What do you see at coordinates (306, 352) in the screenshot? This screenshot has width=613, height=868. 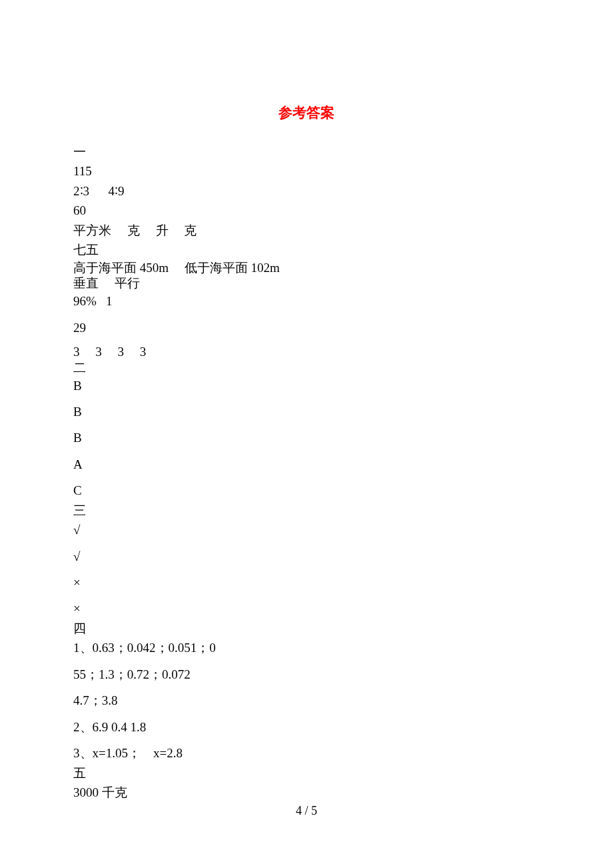 I see `answer-line: 3 3 3 3` at bounding box center [306, 352].